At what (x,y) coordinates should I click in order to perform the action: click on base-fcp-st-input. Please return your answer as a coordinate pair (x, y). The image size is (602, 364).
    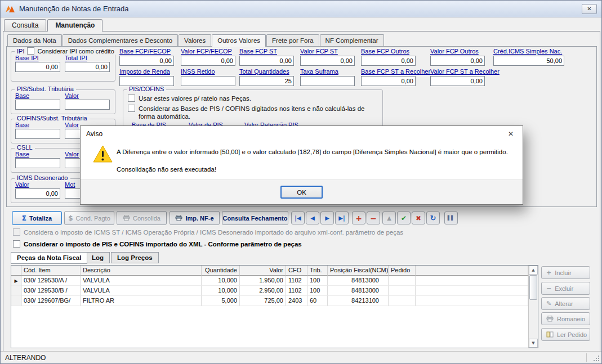
    Looking at the image, I should click on (267, 61).